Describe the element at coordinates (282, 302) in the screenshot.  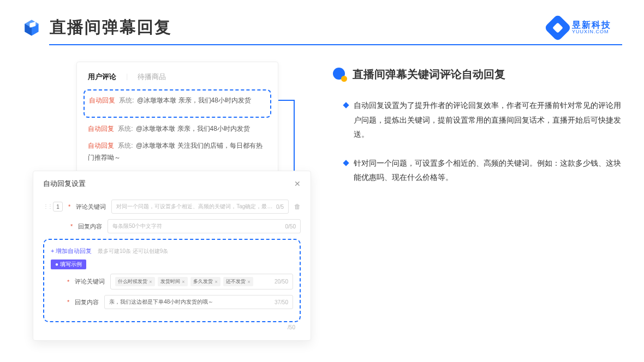
I see `example-content-counter: 37/50` at that location.